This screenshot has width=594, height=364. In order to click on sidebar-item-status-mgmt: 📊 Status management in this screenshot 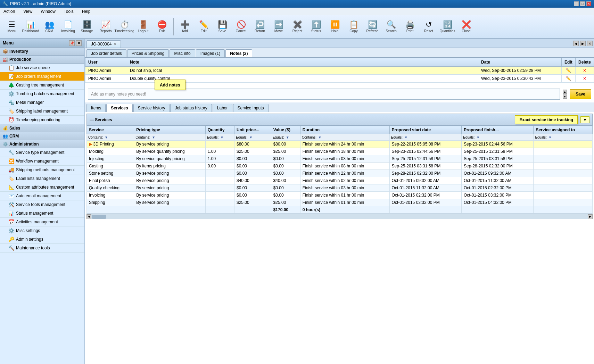, I will do `click(42, 213)`.